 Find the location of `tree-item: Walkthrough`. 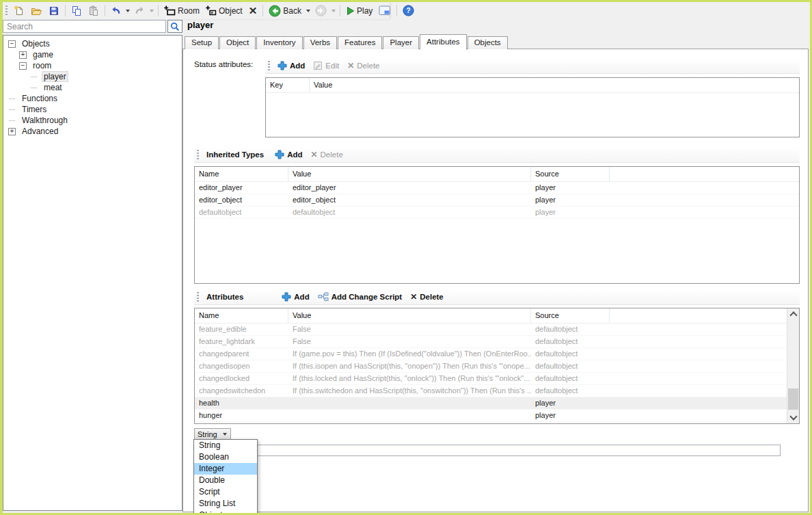

tree-item: Walkthrough is located at coordinates (93, 120).